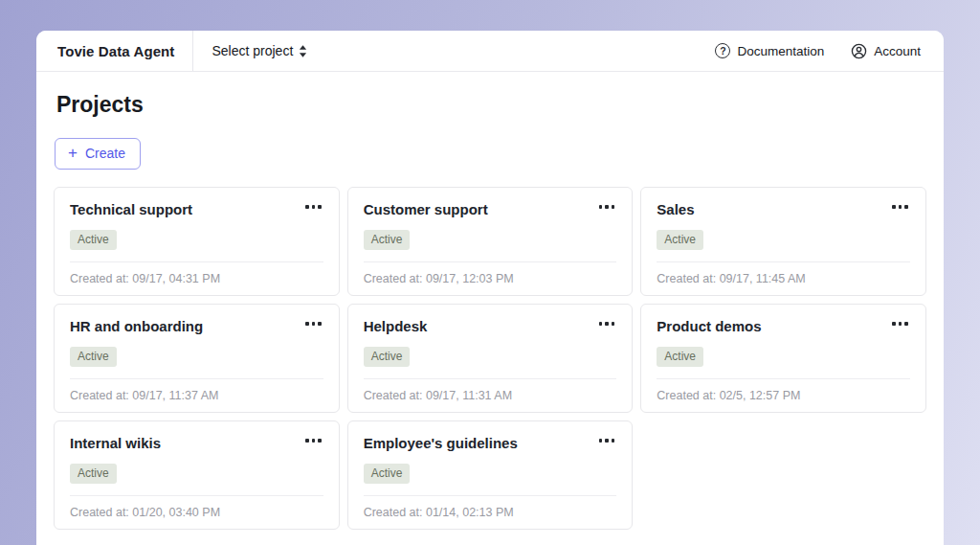 Image resolution: width=980 pixels, height=545 pixels. I want to click on created-at-text: Created at: 09/17, 11:31 AM, so click(490, 391).